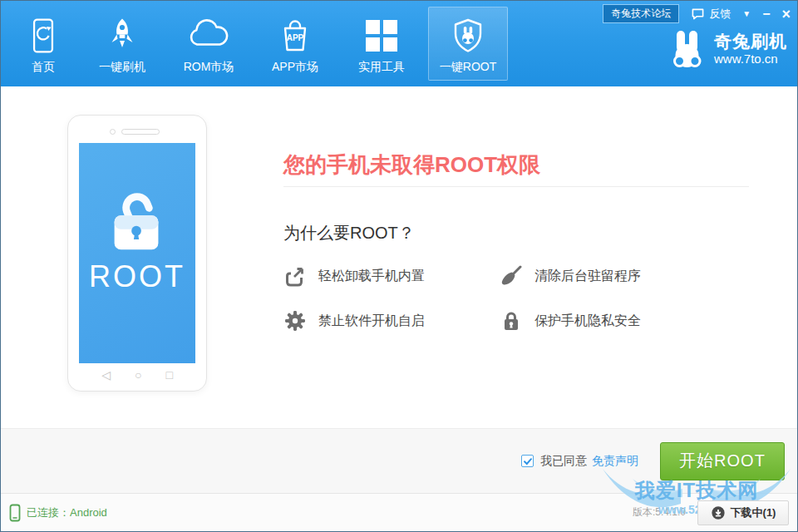 This screenshot has width=798, height=532. I want to click on connection-status: 已连接：Android, so click(58, 513).